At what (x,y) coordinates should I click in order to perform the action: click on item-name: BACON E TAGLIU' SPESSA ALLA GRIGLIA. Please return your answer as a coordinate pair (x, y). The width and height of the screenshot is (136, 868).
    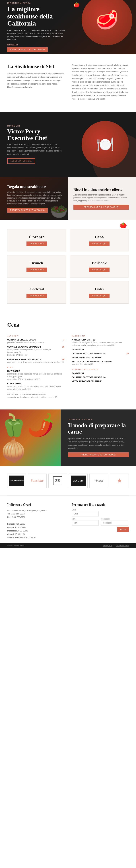
    Looking at the image, I should click on (100, 362).